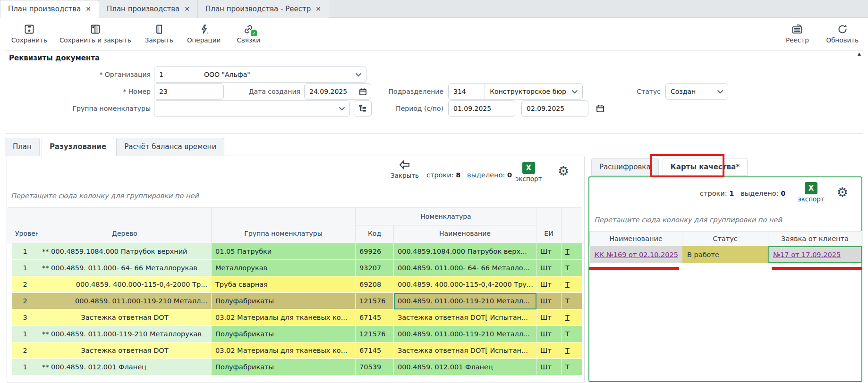 The width and height of the screenshot is (868, 383). I want to click on tab-plan: План, so click(22, 147).